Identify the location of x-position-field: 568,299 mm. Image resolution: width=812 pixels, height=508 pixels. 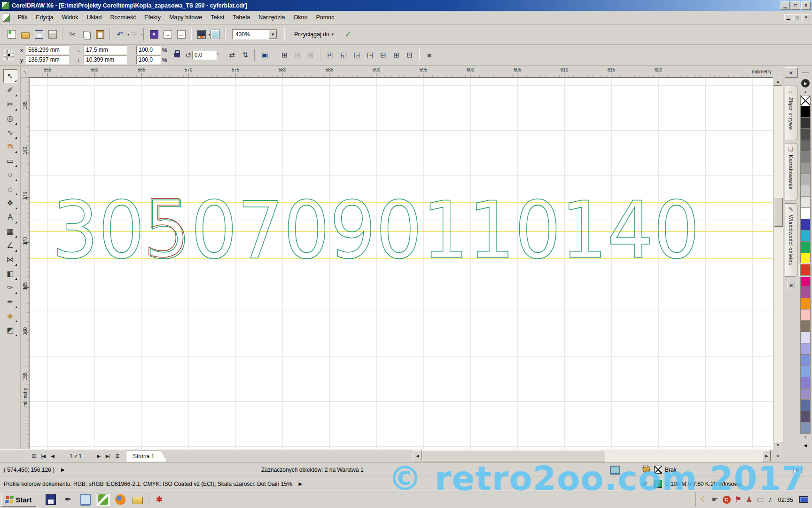
(47, 50).